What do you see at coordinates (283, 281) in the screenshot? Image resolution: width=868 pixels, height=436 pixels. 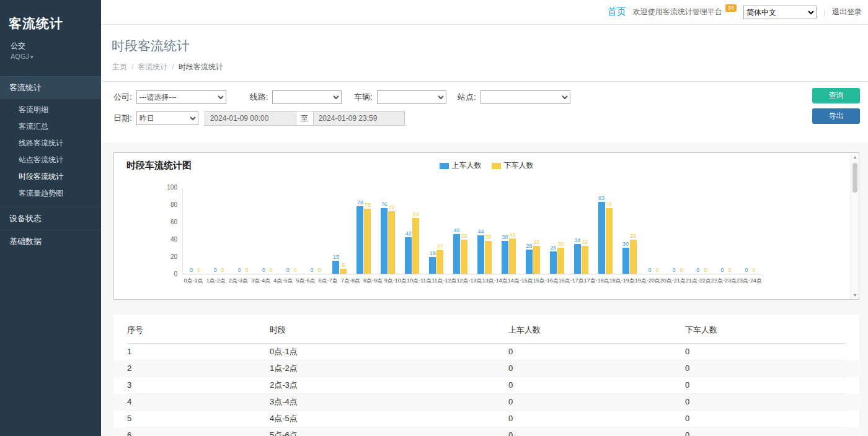 I see `x-axis-label: 4点-5点` at bounding box center [283, 281].